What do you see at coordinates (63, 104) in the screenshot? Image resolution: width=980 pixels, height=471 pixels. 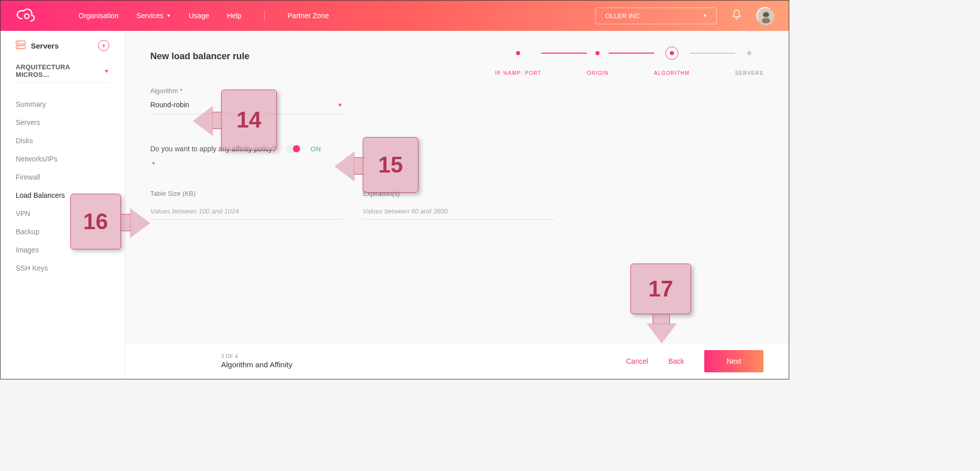 I see `sidebar-item-summary: Summary` at bounding box center [63, 104].